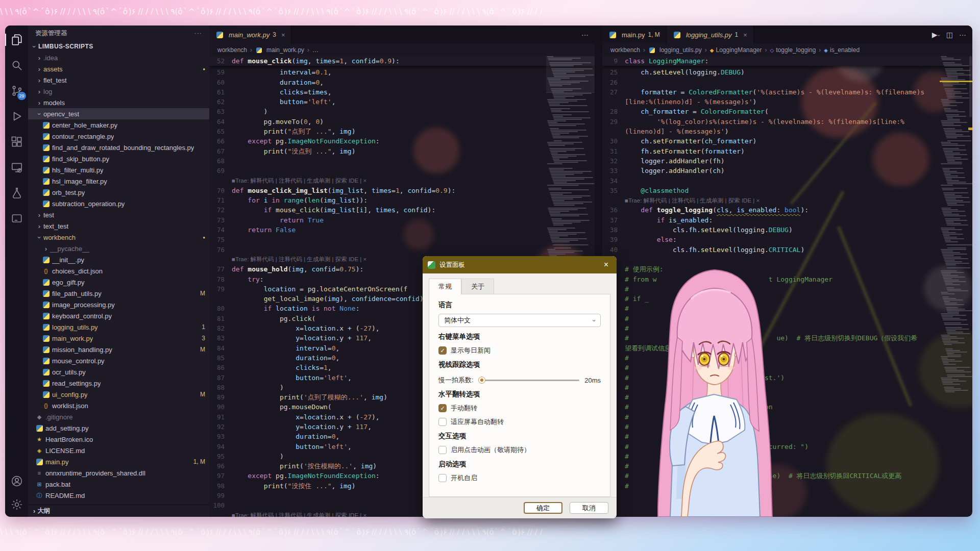  I want to click on folder-row: ›opencv_test, so click(118, 114).